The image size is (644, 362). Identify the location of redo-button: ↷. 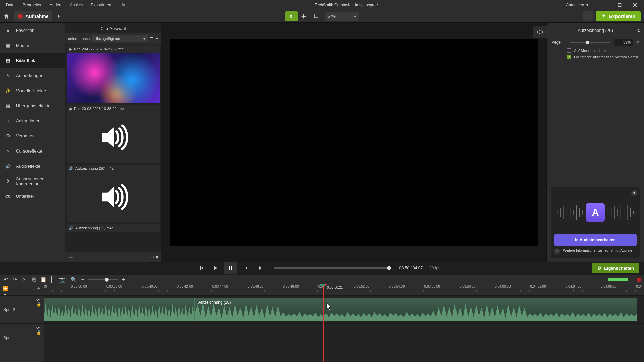
(15, 280).